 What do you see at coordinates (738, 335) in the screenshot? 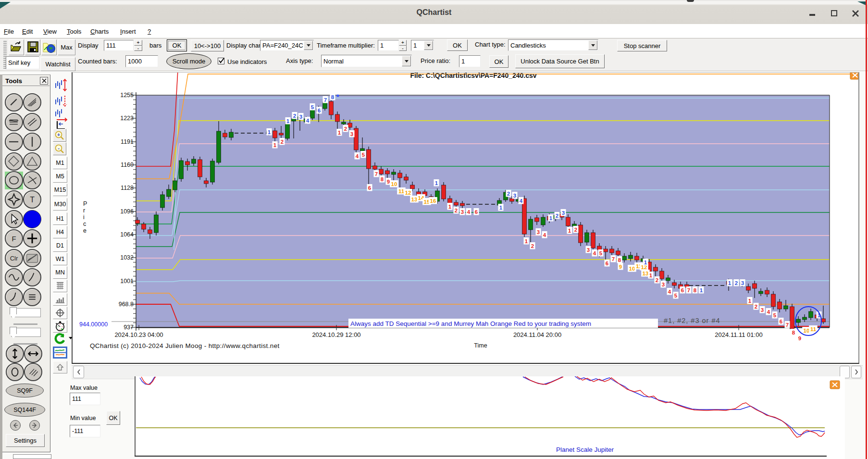
I see `svg-text: 2024.11.11 01:00` at bounding box center [738, 335].